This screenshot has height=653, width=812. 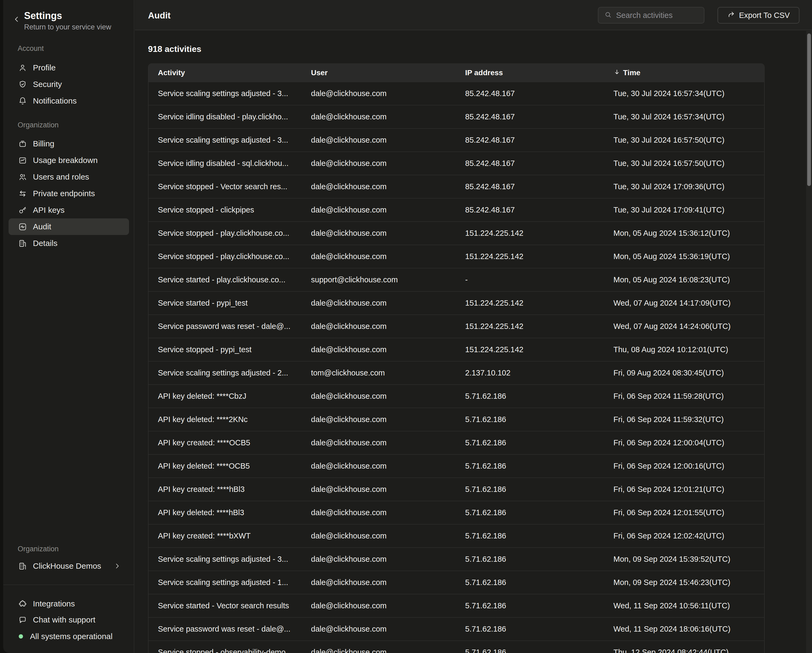 What do you see at coordinates (69, 177) in the screenshot?
I see `sidebar-nav-item: Users and roles` at bounding box center [69, 177].